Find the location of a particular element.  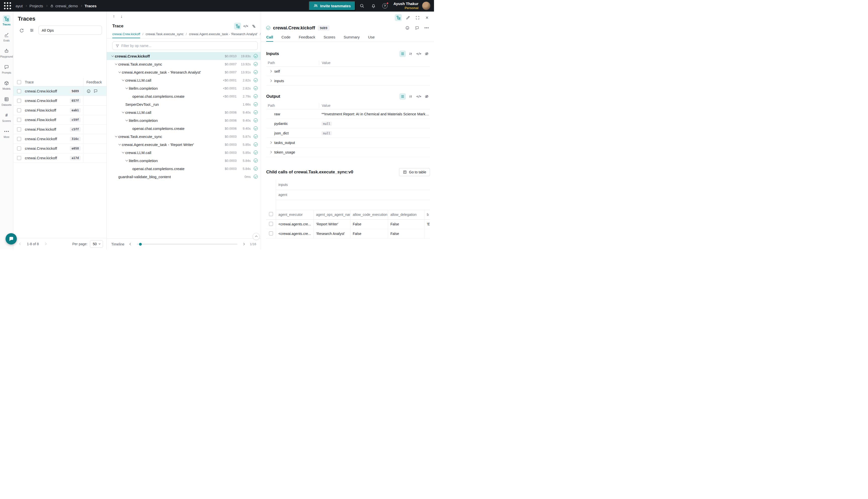

tab-summary: Summary is located at coordinates (351, 38).